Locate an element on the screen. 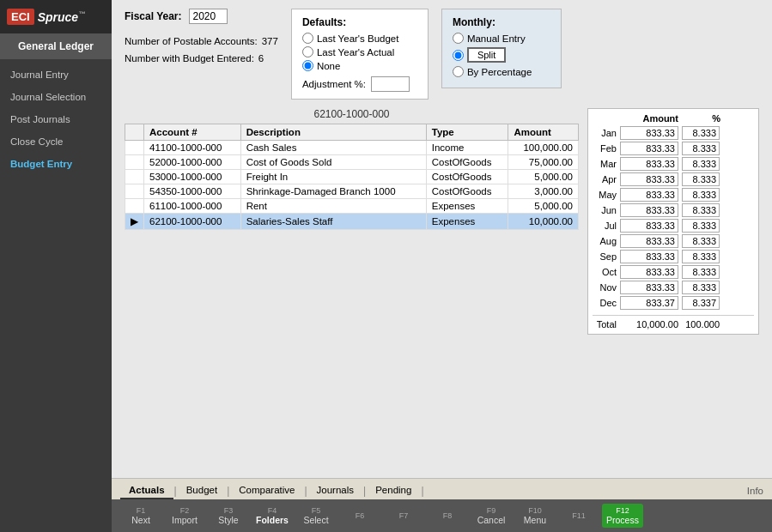  monthly-title: Monthly: is located at coordinates (501, 22).